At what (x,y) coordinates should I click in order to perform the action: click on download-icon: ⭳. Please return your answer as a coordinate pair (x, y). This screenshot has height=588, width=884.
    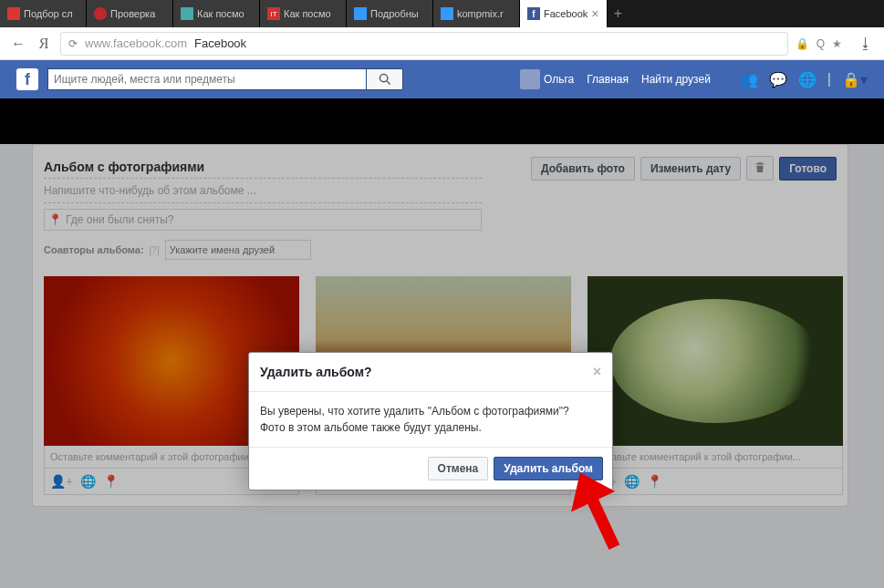
    Looking at the image, I should click on (866, 44).